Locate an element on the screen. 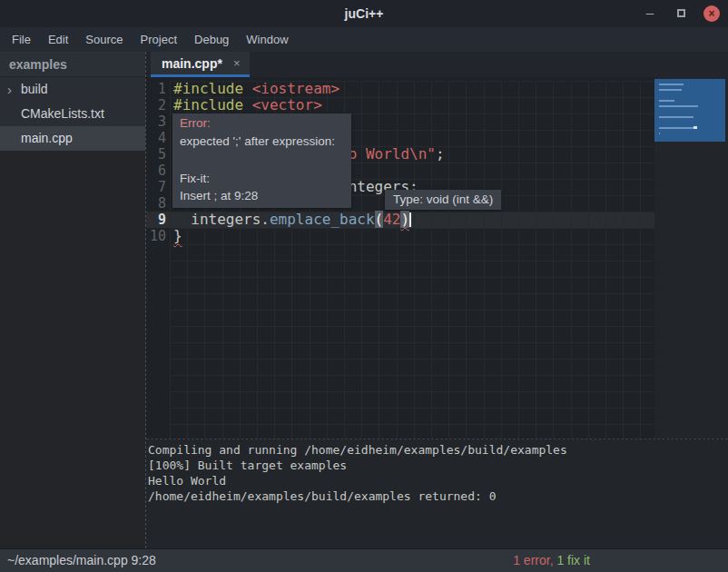  restore-icon is located at coordinates (681, 13).